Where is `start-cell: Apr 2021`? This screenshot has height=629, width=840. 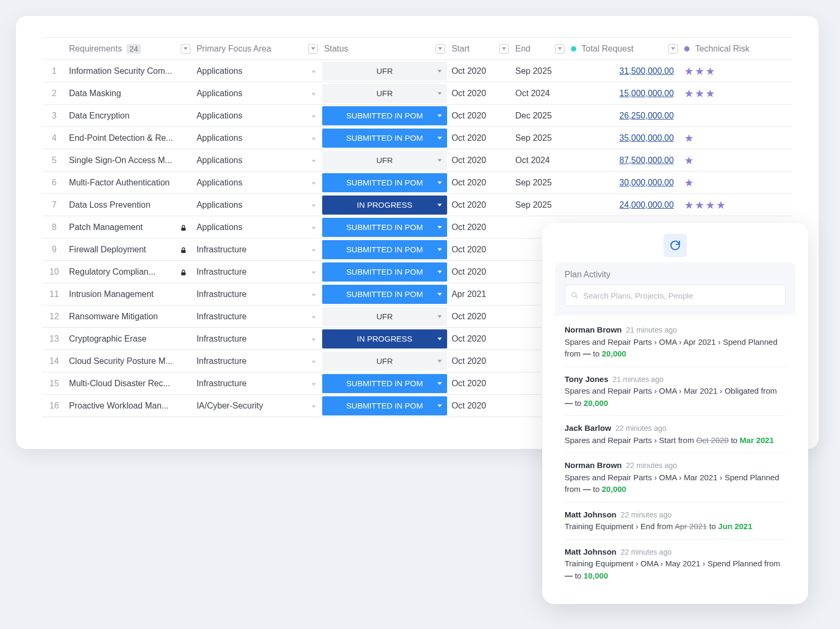 start-cell: Apr 2021 is located at coordinates (480, 294).